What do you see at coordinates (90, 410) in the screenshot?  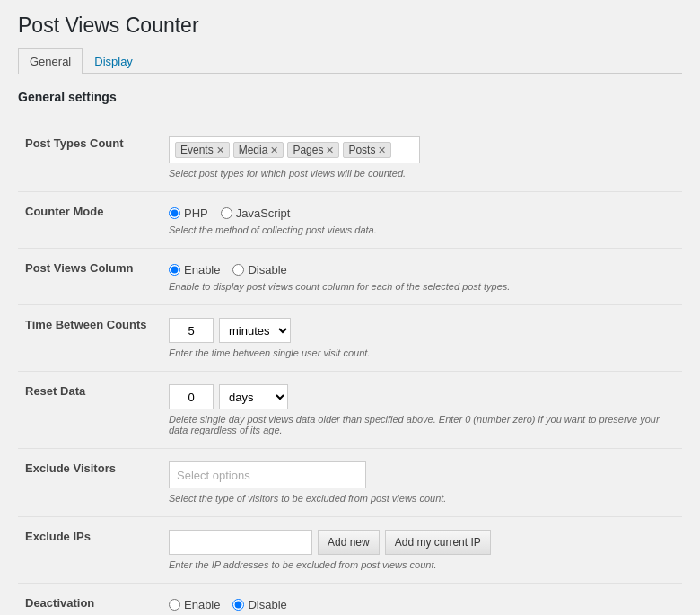 I see `label-reset-data: Reset Data` at bounding box center [90, 410].